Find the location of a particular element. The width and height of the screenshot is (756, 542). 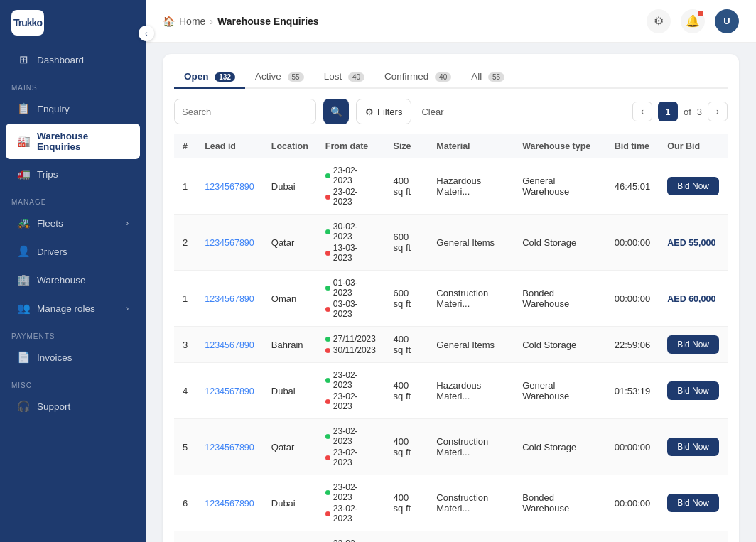

tab-open: Open 132 is located at coordinates (210, 77).